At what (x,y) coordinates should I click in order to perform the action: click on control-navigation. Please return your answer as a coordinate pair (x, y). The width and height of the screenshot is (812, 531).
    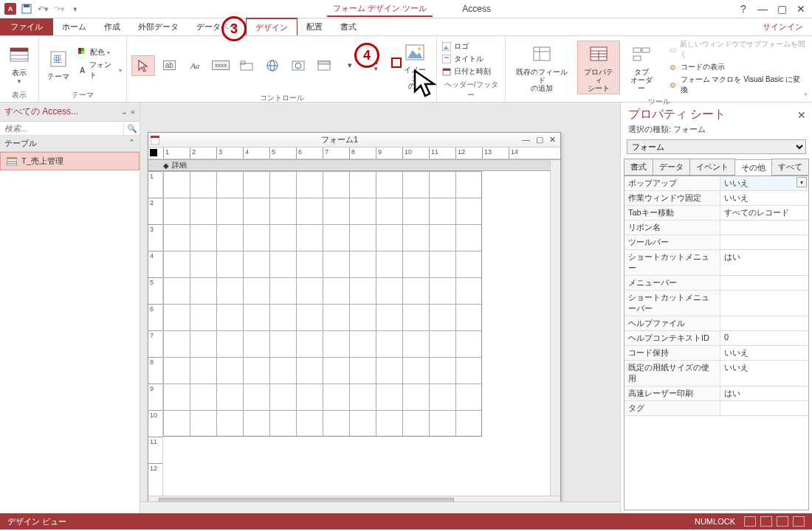
    Looking at the image, I should click on (324, 66).